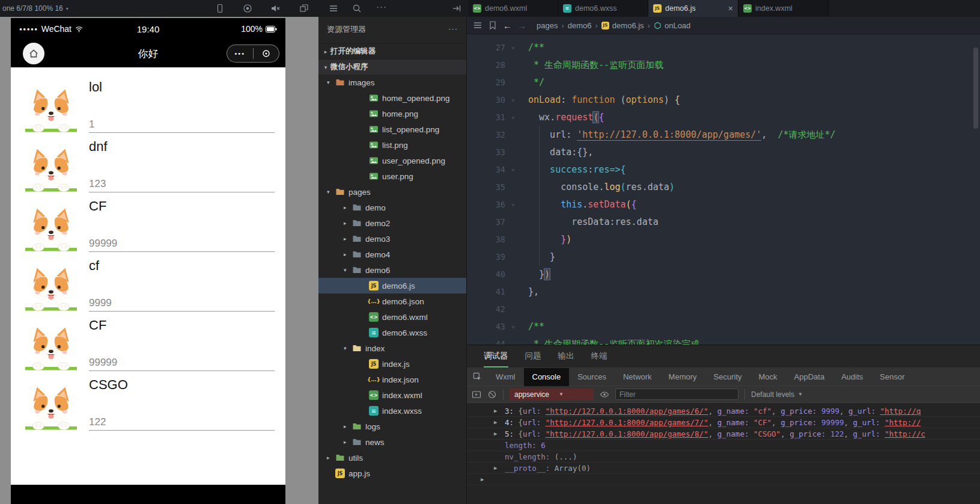 This screenshot has width=980, height=504. I want to click on line-number: 40, so click(486, 274).